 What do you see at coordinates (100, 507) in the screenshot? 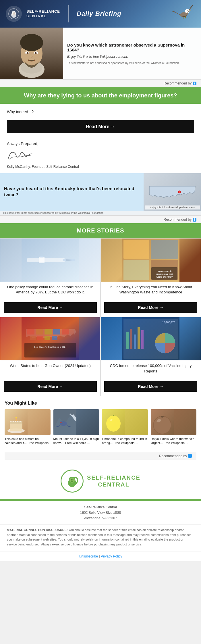
I see `footer-address-line1: Self-Reliance Central` at bounding box center [100, 507].